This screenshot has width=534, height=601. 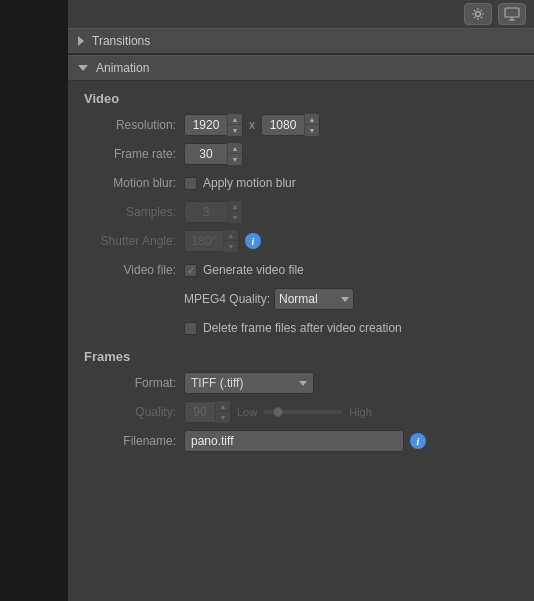 What do you see at coordinates (302, 328) in the screenshot?
I see `delete-frames-text: Delete frame files after video creation` at bounding box center [302, 328].